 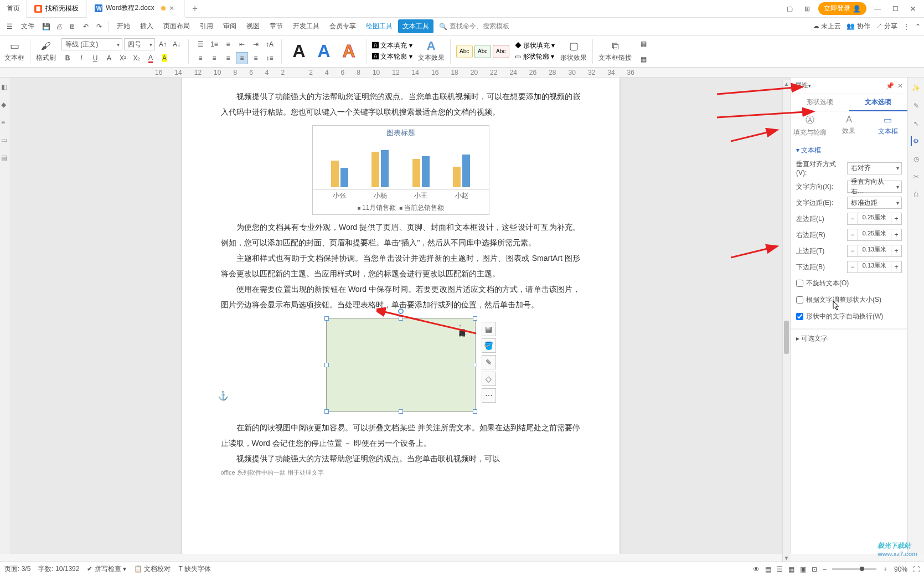 I want to click on resize-handle-ne, so click(x=475, y=318).